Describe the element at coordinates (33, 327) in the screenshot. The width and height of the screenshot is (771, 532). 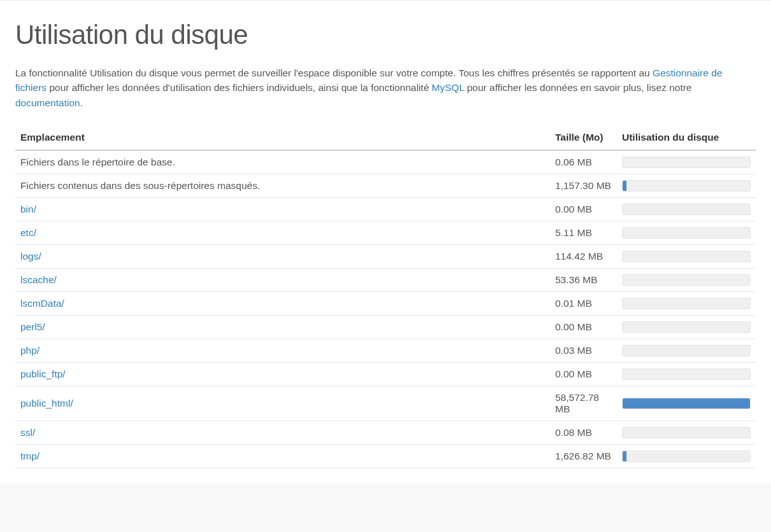
I see `directory-link: perl5/` at that location.